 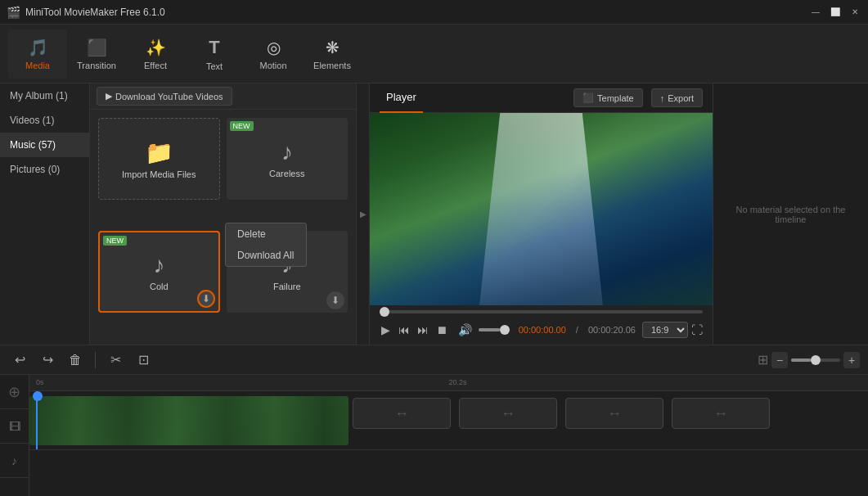 What do you see at coordinates (15, 435) in the screenshot?
I see `timeline-track-icons: ⊕ 🎞 ♪` at bounding box center [15, 435].